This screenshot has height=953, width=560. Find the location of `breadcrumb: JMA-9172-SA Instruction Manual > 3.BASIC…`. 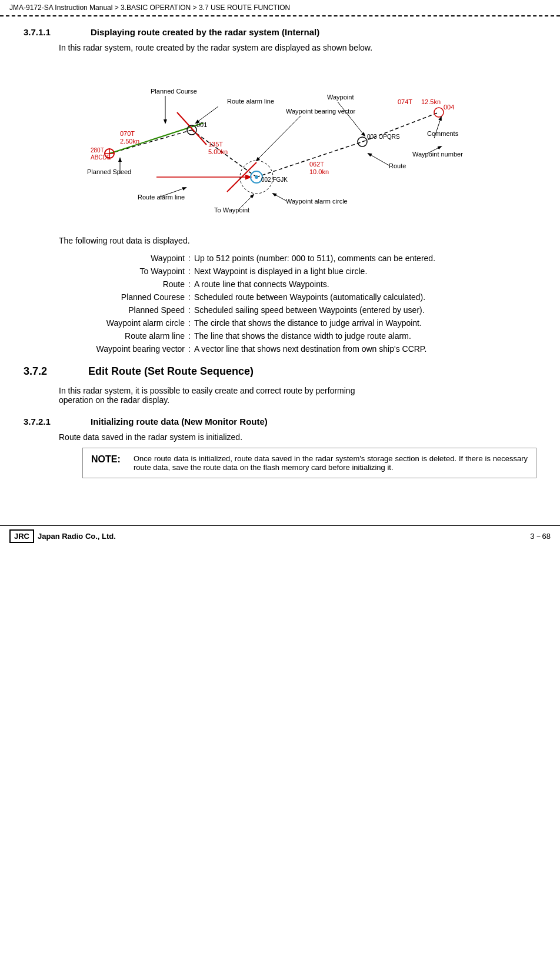

breadcrumb: JMA-9172-SA Instruction Manual > 3.BASIC… is located at coordinates (280, 8).